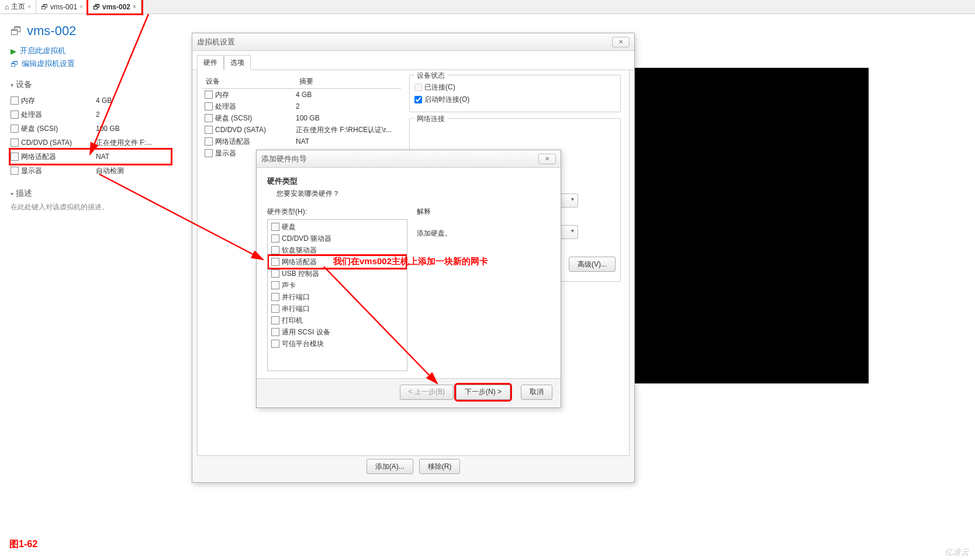 This screenshot has width=975, height=560. What do you see at coordinates (515, 99) in the screenshot?
I see `connect-poweron-checkbox: 启动时连接(O)` at bounding box center [515, 99].